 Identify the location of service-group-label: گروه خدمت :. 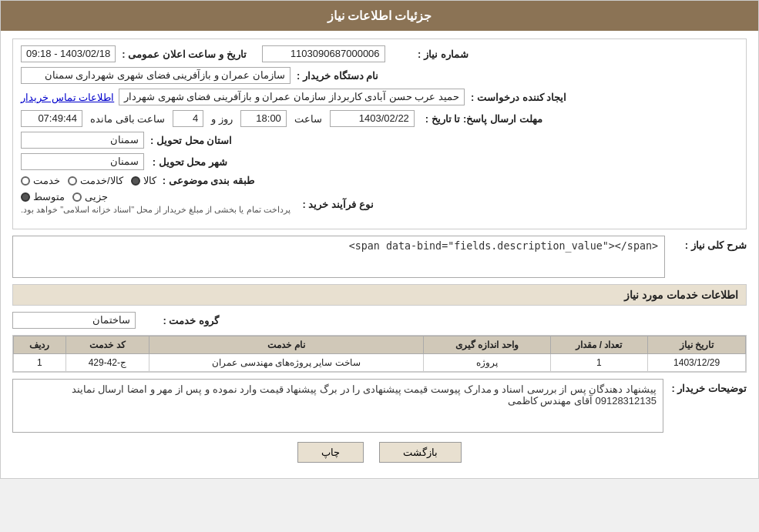
(180, 320).